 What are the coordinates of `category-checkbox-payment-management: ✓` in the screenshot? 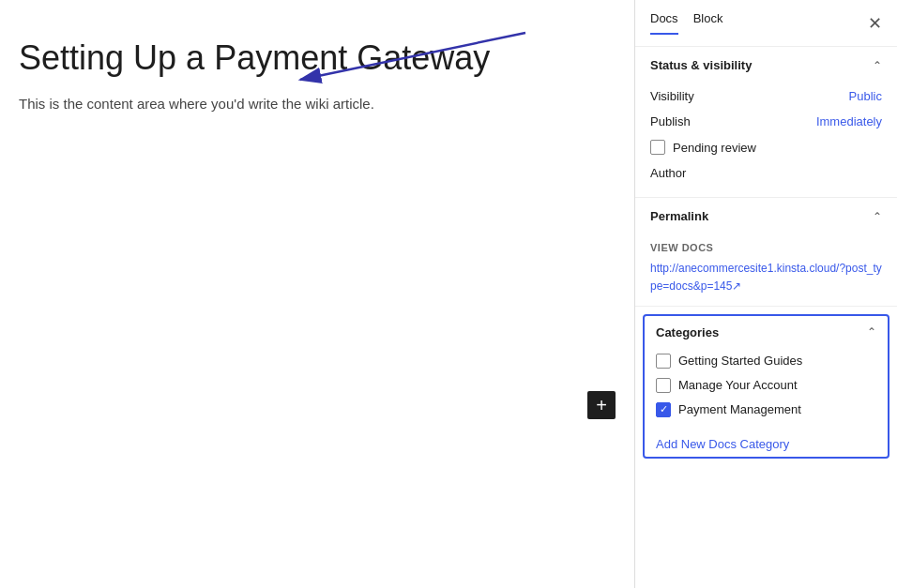 It's located at (663, 410).